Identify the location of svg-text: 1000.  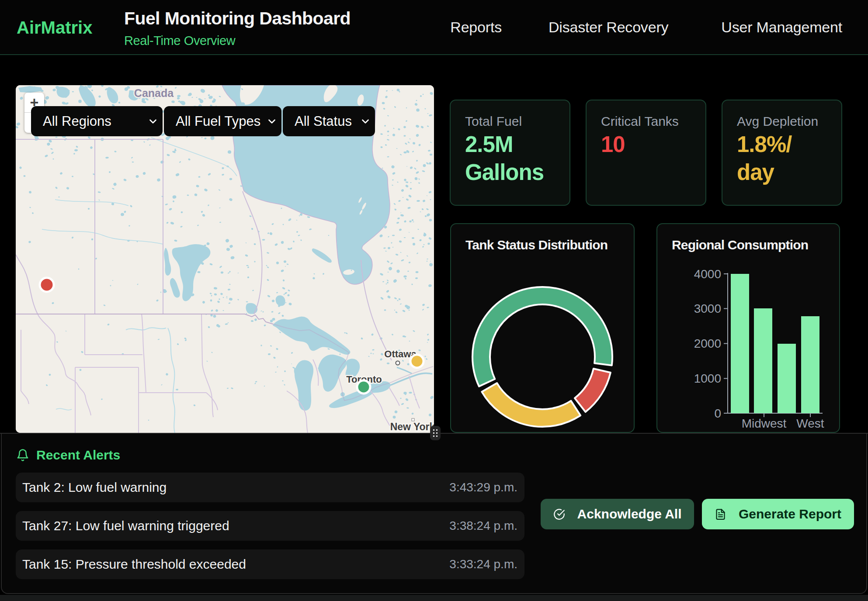
(708, 378).